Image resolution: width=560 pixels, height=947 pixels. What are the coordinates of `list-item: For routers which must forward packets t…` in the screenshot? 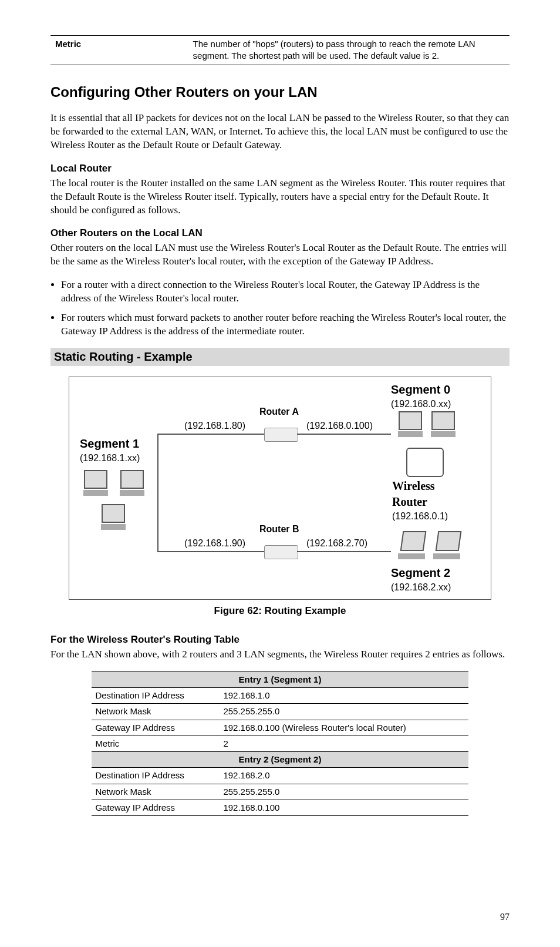 It's located at (285, 325).